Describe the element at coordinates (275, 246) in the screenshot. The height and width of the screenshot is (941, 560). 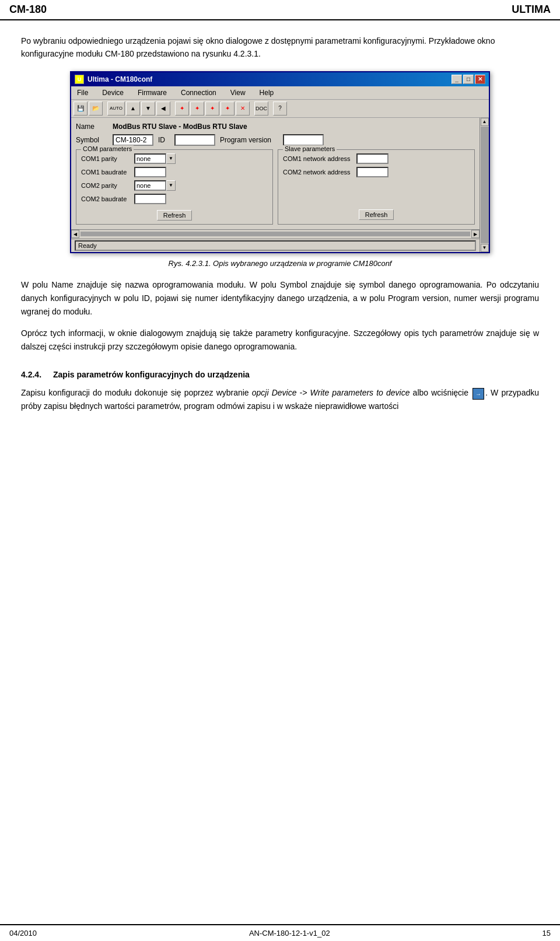
I see `status-text: Ready` at that location.